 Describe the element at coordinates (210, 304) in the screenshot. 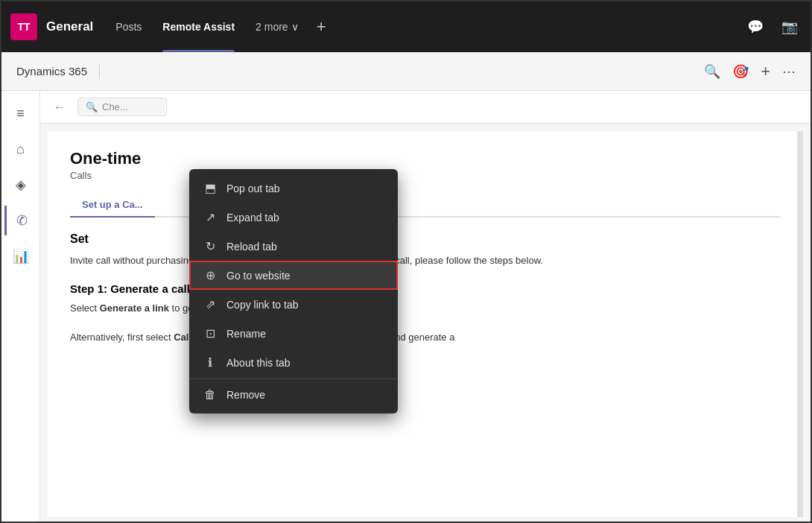

I see `link-icon: ⇗` at that location.